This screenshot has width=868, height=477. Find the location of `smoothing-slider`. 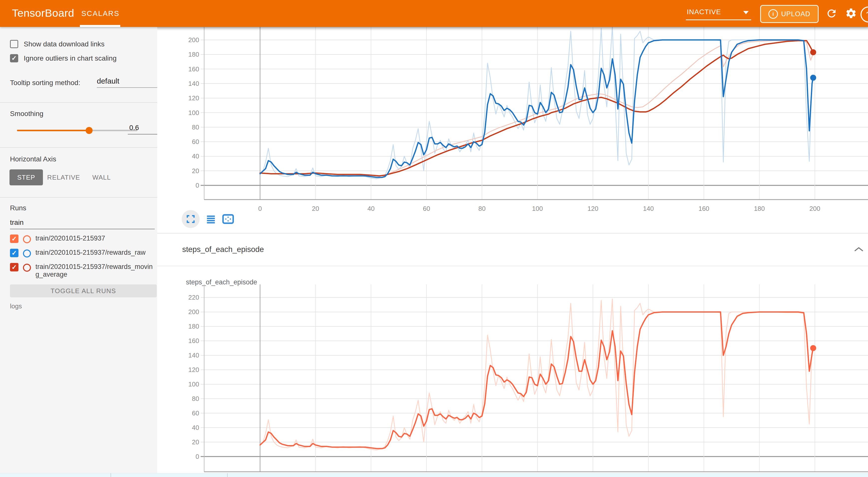

smoothing-slider is located at coordinates (77, 131).